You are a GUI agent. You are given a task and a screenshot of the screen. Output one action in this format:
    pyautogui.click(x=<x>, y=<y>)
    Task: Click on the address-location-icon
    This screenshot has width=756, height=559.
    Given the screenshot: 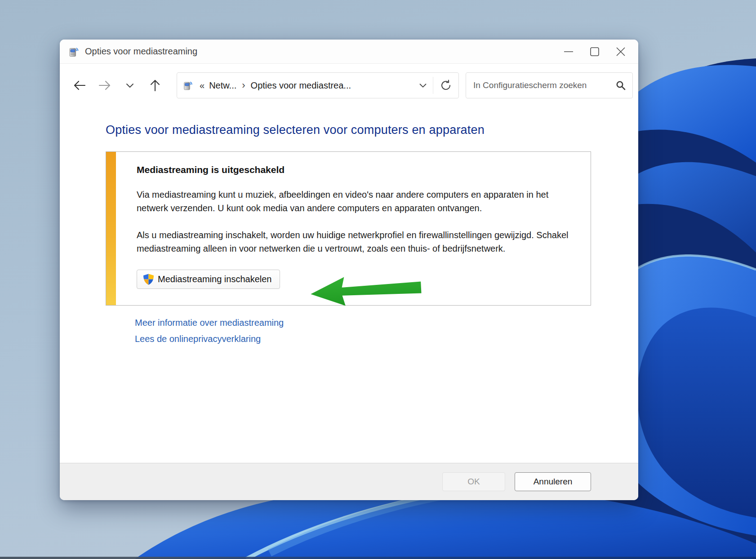 What is the action you would take?
    pyautogui.click(x=188, y=85)
    